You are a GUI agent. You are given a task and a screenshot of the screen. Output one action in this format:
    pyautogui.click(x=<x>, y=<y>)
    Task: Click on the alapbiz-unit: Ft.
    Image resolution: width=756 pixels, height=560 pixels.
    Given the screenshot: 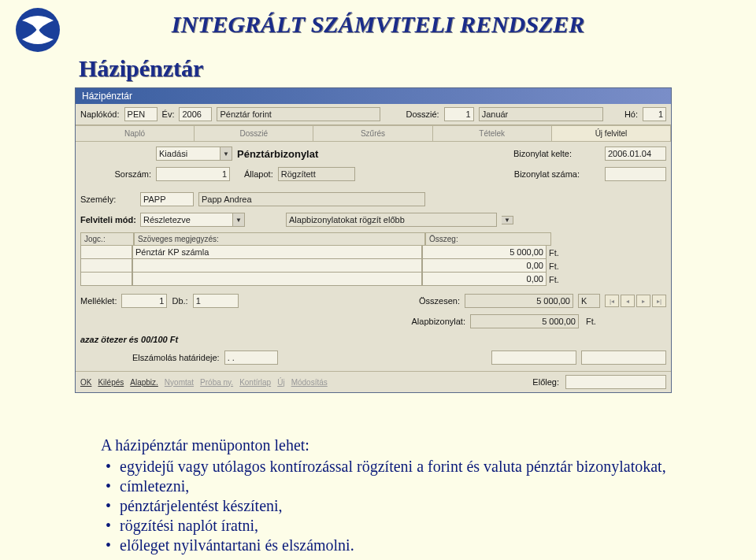 What is the action you would take?
    pyautogui.click(x=594, y=321)
    